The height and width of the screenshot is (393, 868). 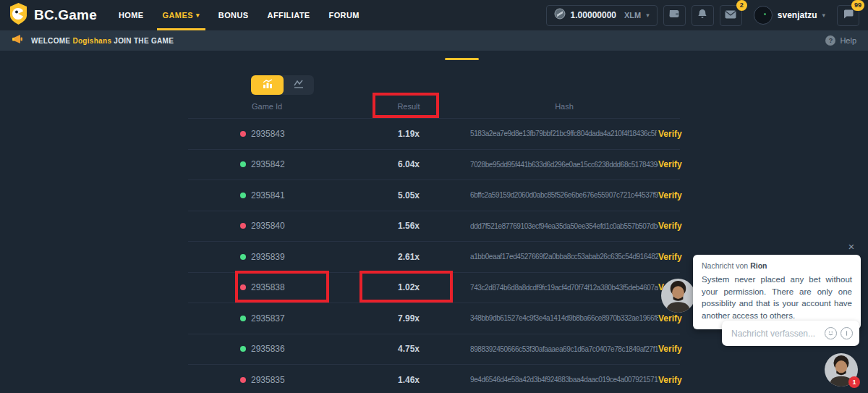 What do you see at coordinates (409, 164) in the screenshot?
I see `result-value: 6.04x` at bounding box center [409, 164].